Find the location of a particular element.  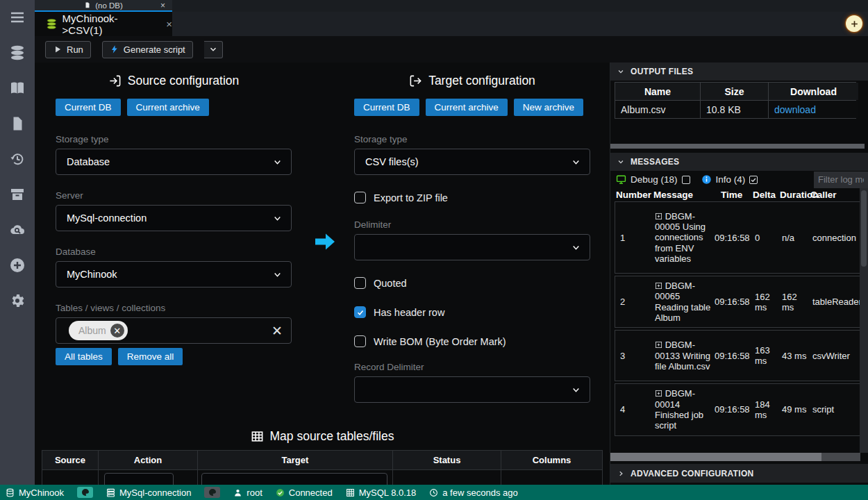

map-col-action: Action is located at coordinates (148, 460).